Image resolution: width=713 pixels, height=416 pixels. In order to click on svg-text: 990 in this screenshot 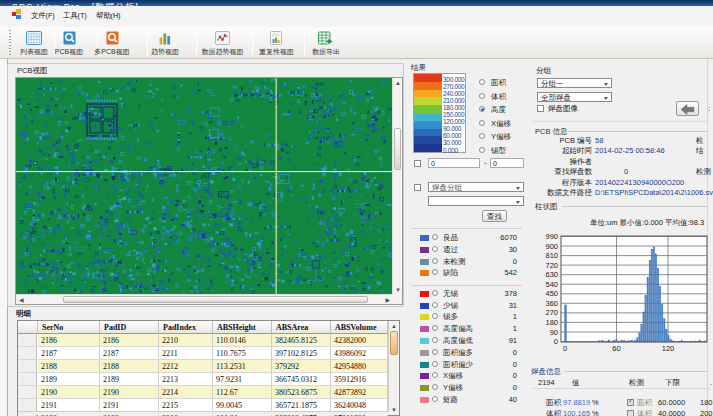, I will do `click(552, 236)`.